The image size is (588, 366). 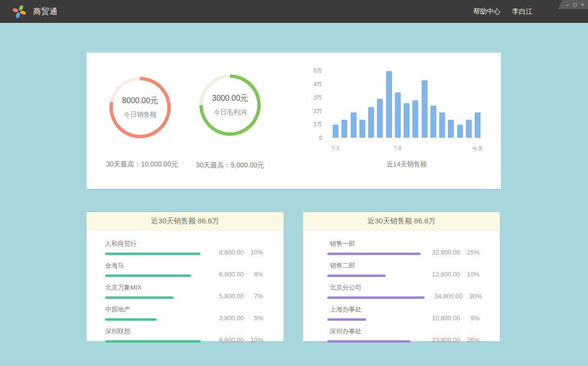 What do you see at coordinates (374, 244) in the screenshot?
I see `rank-row-label: 销售一部` at bounding box center [374, 244].